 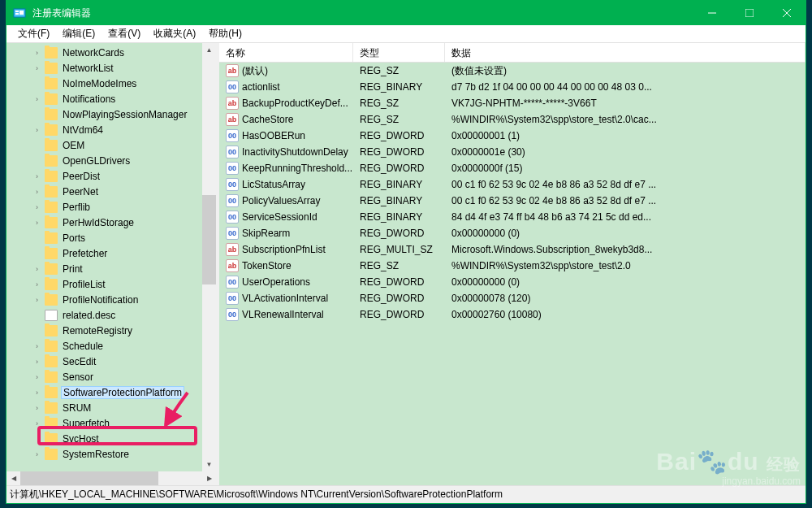 I want to click on tree-item: SvcHost, so click(x=111, y=439).